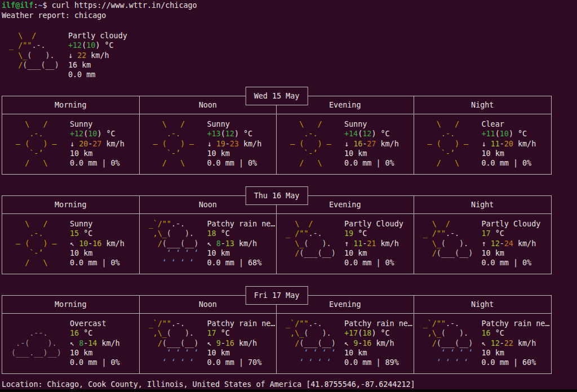  Describe the element at coordinates (374, 247) in the screenshot. I see `forecast-cell-info: Partly Cloudy 19 °C ↑ 11-21 km/h 10 km 0…` at that location.